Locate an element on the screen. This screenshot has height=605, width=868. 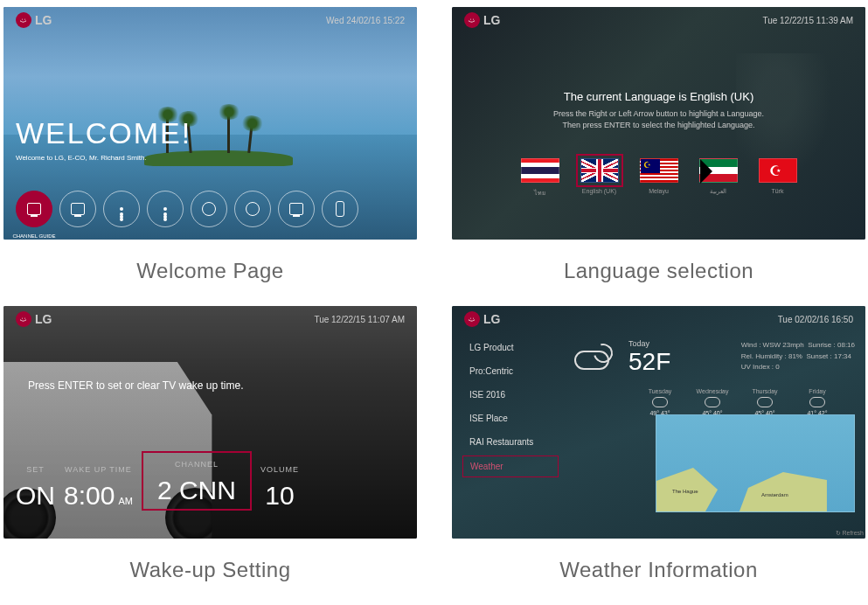
flag-option-arabic: العربية is located at coordinates (719, 178).